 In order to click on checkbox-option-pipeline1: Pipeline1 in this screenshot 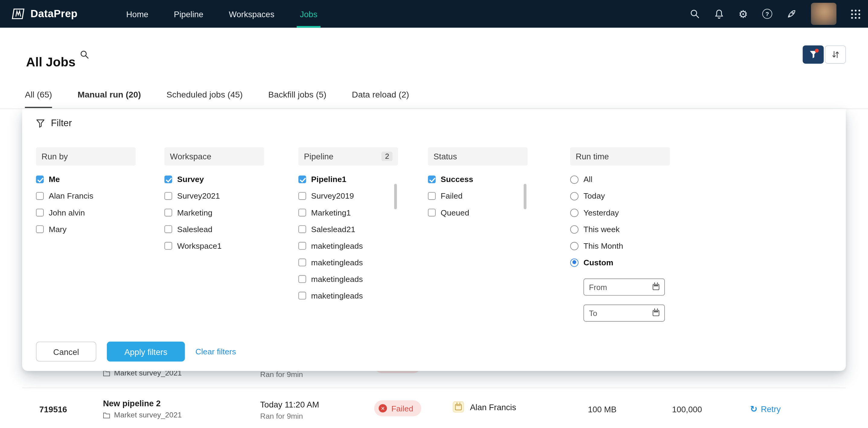, I will do `click(348, 179)`.